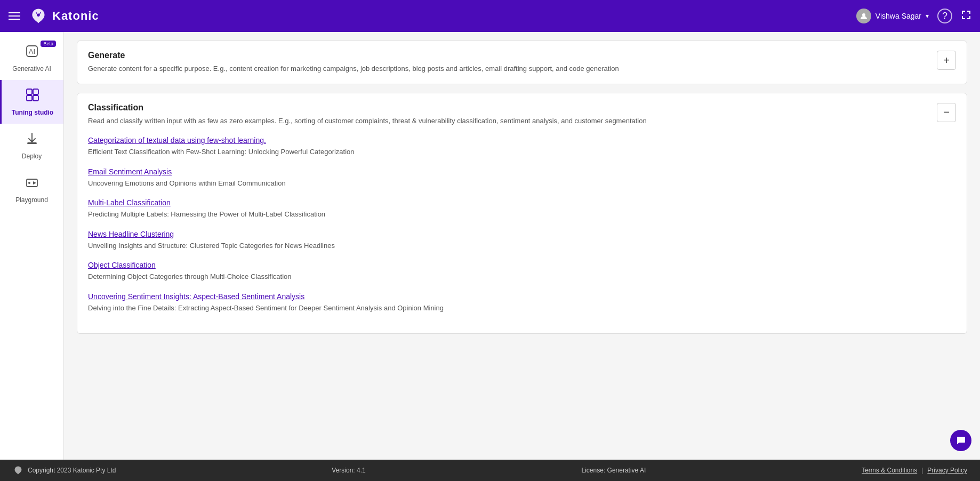 The width and height of the screenshot is (980, 481). Describe the element at coordinates (947, 470) in the screenshot. I see `privacy-link: Privacy Policy` at that location.